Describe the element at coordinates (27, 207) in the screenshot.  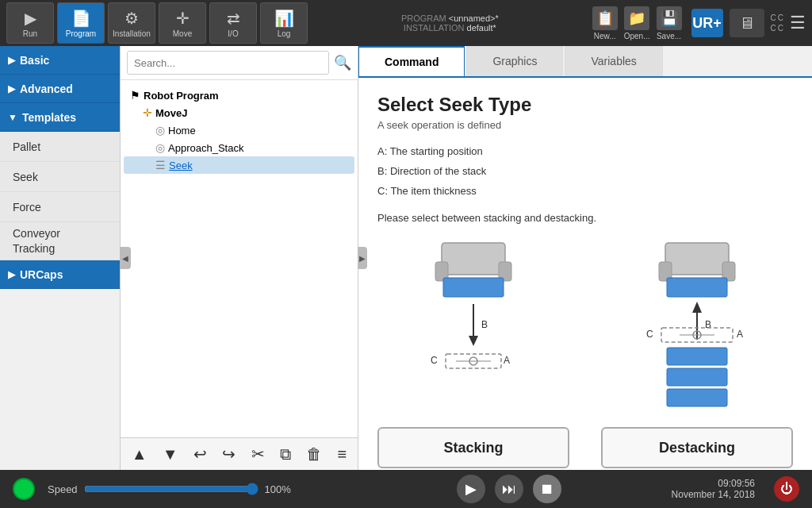
I see `force-label: Force` at that location.